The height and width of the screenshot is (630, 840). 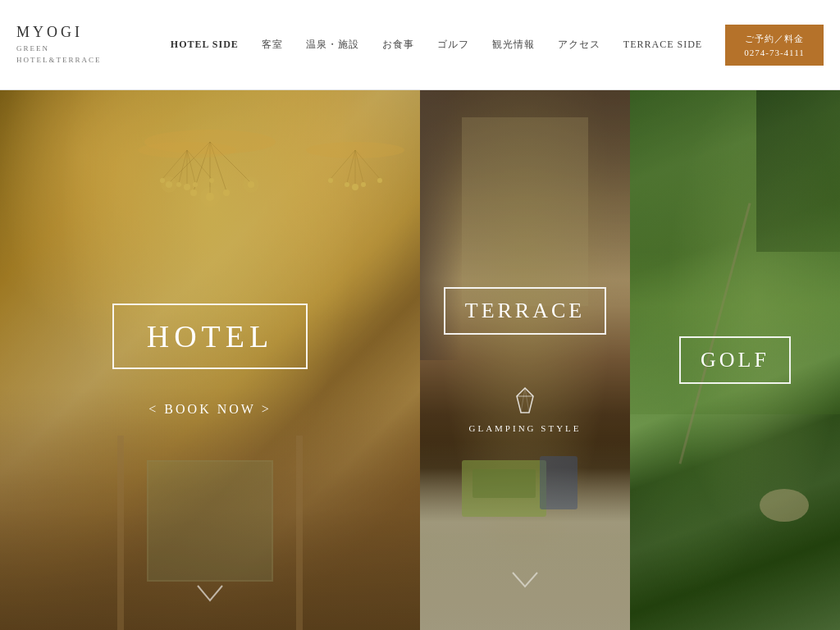 What do you see at coordinates (210, 336) in the screenshot?
I see `hotel-title-box: HOTEL` at bounding box center [210, 336].